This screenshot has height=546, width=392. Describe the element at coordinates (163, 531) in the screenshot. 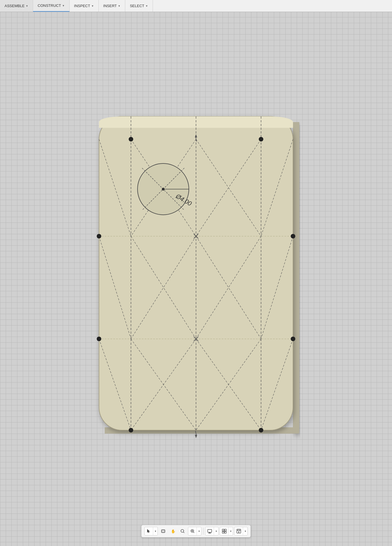

I see `magnet-tool-button` at that location.